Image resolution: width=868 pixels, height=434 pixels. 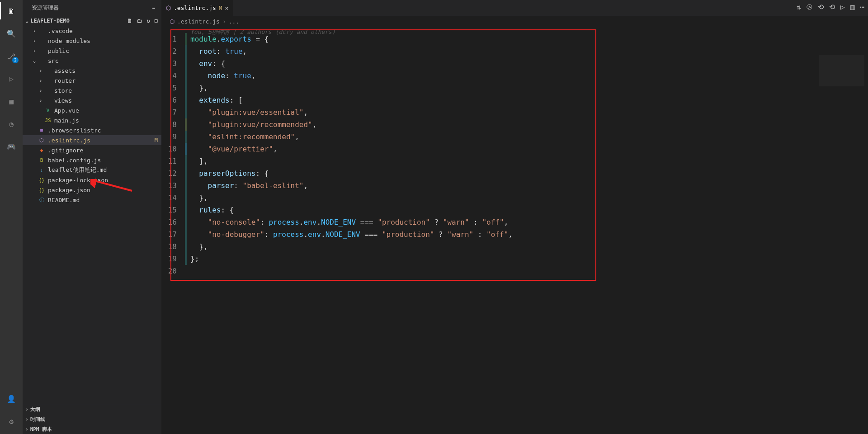 I want to click on line-number: 18, so click(x=173, y=247).